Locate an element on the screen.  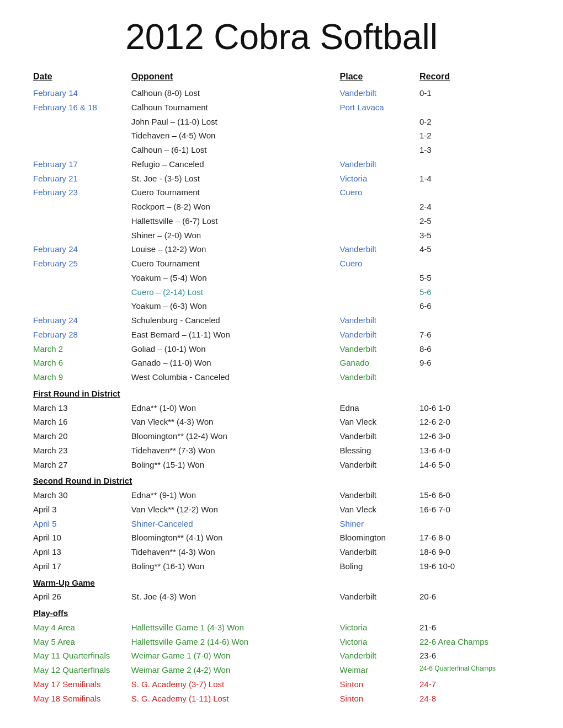
cell-record: 1-4 is located at coordinates (475, 179).